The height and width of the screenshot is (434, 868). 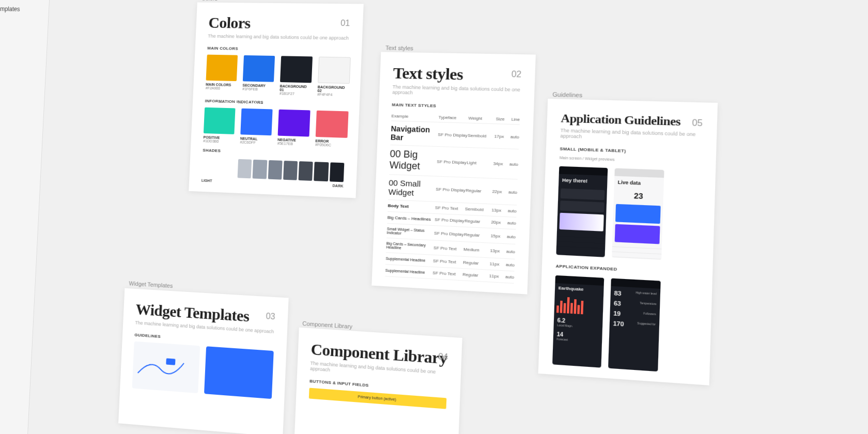 What do you see at coordinates (25, 9) in the screenshot?
I see `sidebar-item-templates: Templates` at bounding box center [25, 9].